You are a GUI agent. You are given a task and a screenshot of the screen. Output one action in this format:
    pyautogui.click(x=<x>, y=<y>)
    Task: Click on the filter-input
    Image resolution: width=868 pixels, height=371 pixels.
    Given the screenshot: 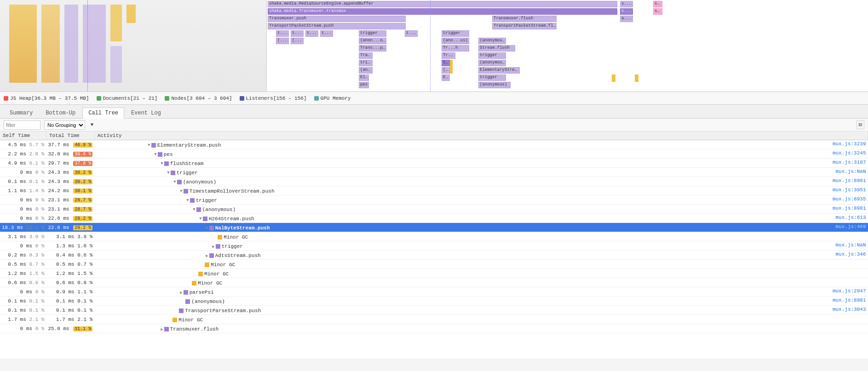 What is the action you would take?
    pyautogui.click(x=22, y=125)
    